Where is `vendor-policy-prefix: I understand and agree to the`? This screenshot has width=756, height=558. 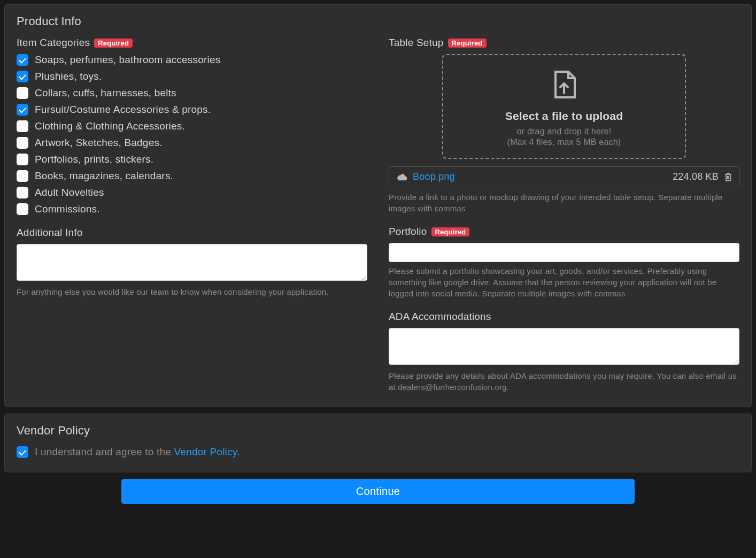
vendor-policy-prefix: I understand and agree to the is located at coordinates (105, 452).